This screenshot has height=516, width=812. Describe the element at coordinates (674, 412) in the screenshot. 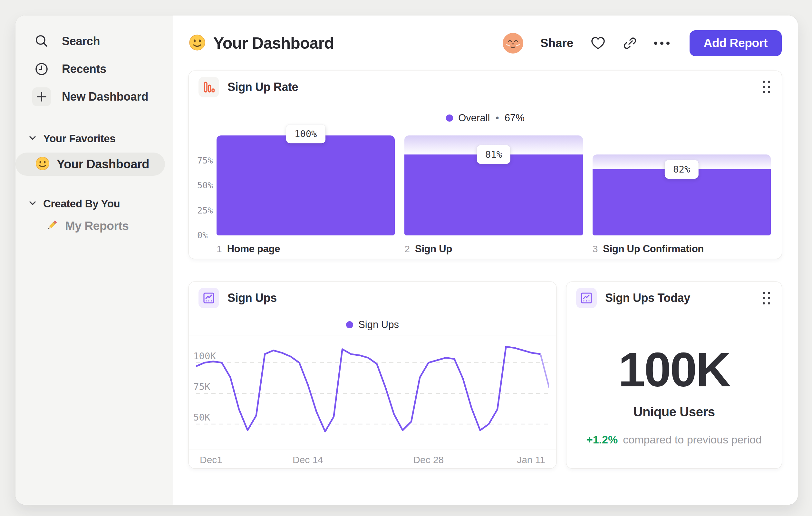

I see `metric-label: Unique Users` at that location.